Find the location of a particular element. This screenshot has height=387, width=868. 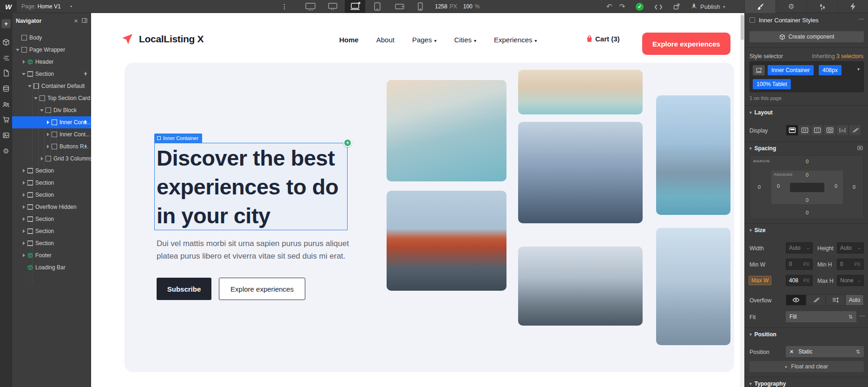

breakpoint-desktop-large-icon is located at coordinates (310, 7).